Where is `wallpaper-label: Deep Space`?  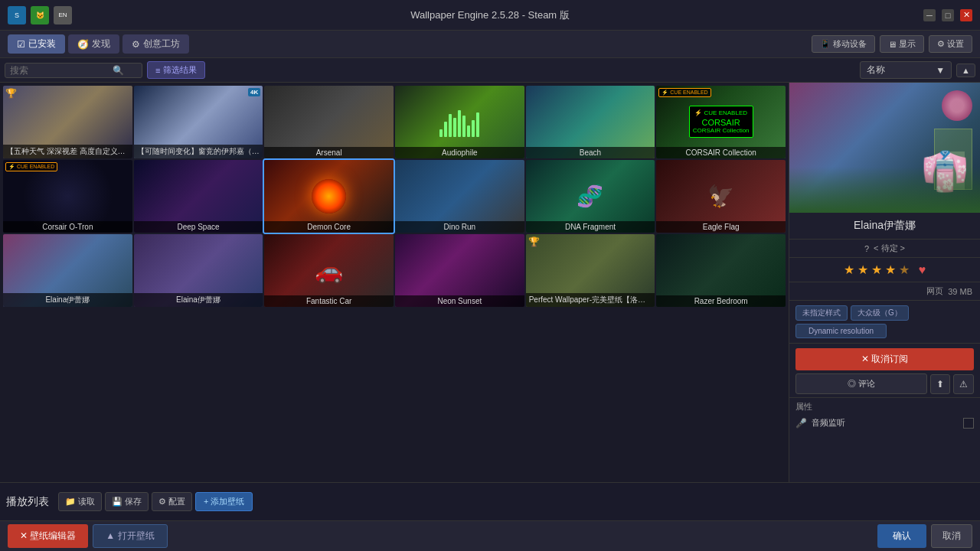 wallpaper-label: Deep Space is located at coordinates (199, 227).